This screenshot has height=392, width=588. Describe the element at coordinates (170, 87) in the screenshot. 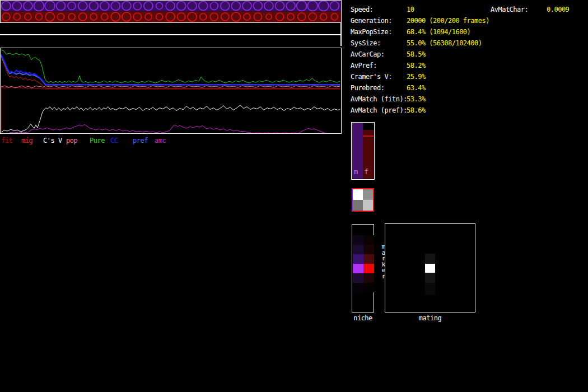

I see `series-line-pop` at that location.